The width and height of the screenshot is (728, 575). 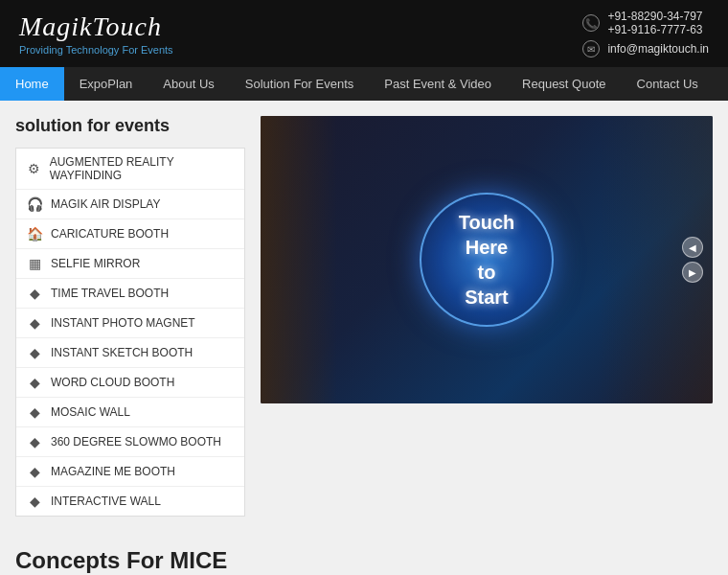 I want to click on concepts-title: Concepts For MICE, so click(x=364, y=561).